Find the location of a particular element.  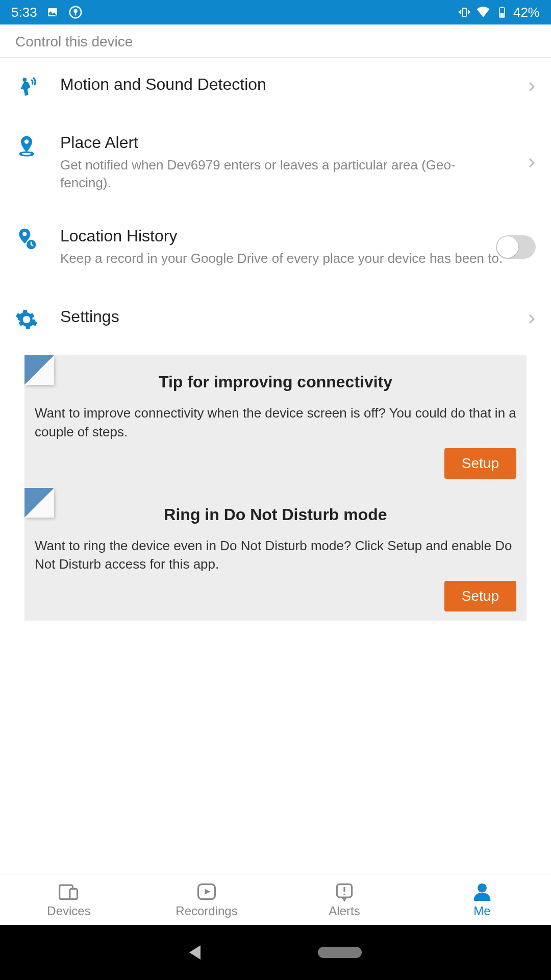

card-title: Tip for improving connectivity is located at coordinates (276, 382).